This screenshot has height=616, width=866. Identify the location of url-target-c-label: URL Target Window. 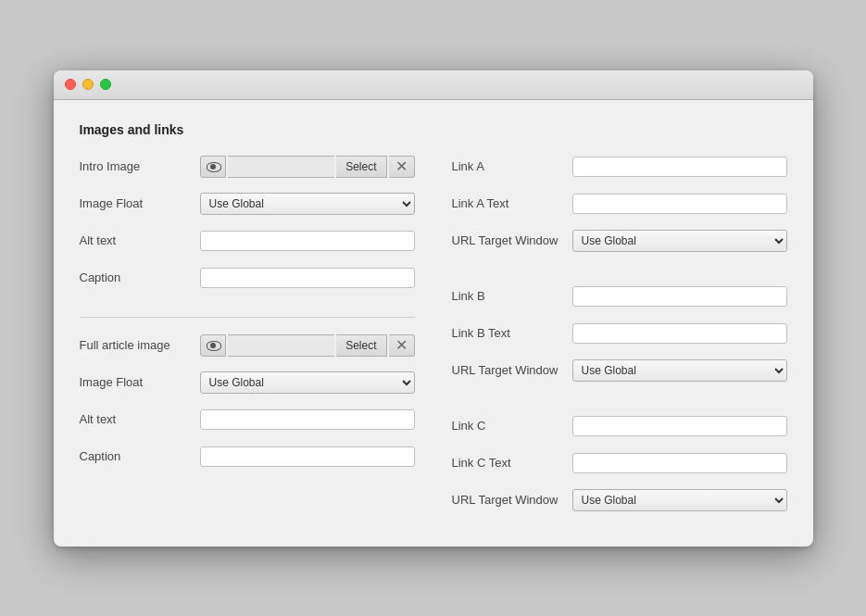
(512, 500).